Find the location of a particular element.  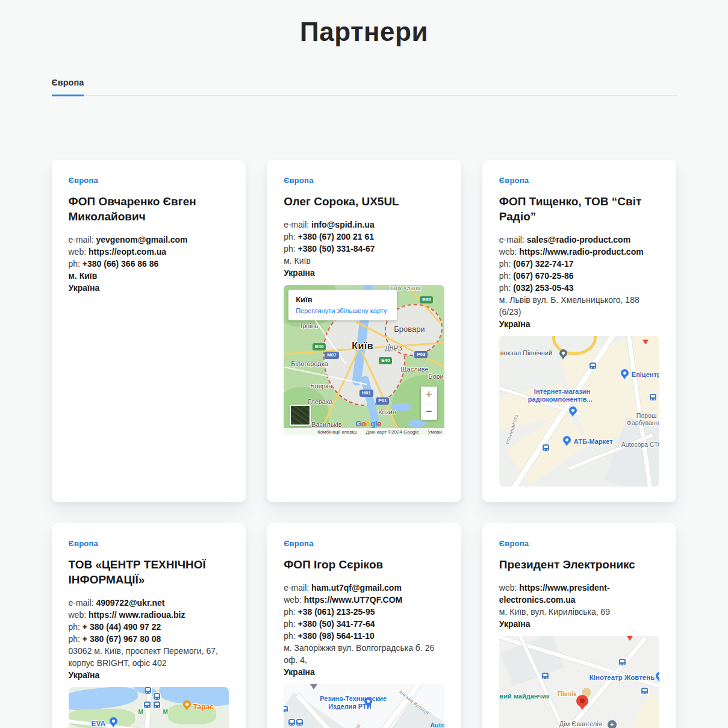

partner-card: Європа ФОП Ігор Сєріков e-mail: ham.ut7q… is located at coordinates (364, 626).